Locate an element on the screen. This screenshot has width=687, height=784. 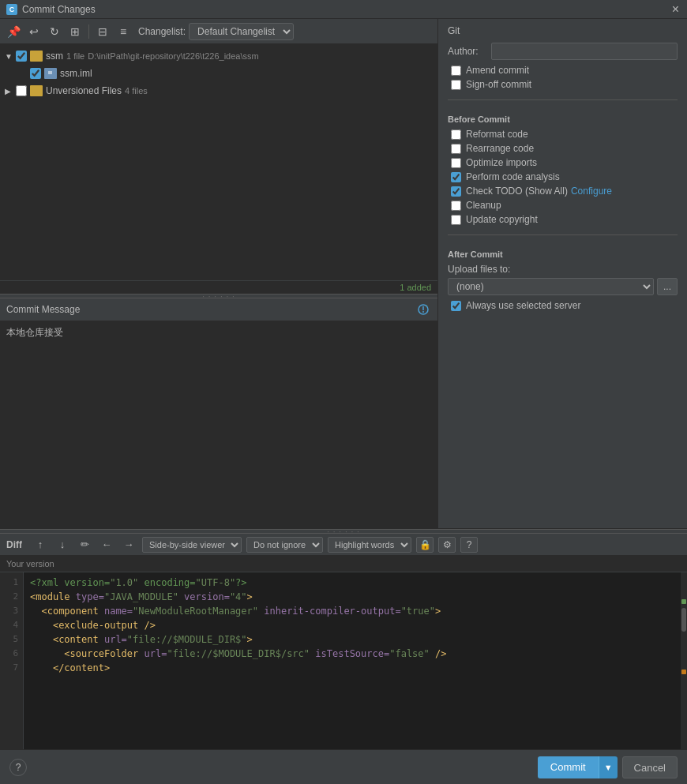
cleanup-checkbox is located at coordinates (456, 205).